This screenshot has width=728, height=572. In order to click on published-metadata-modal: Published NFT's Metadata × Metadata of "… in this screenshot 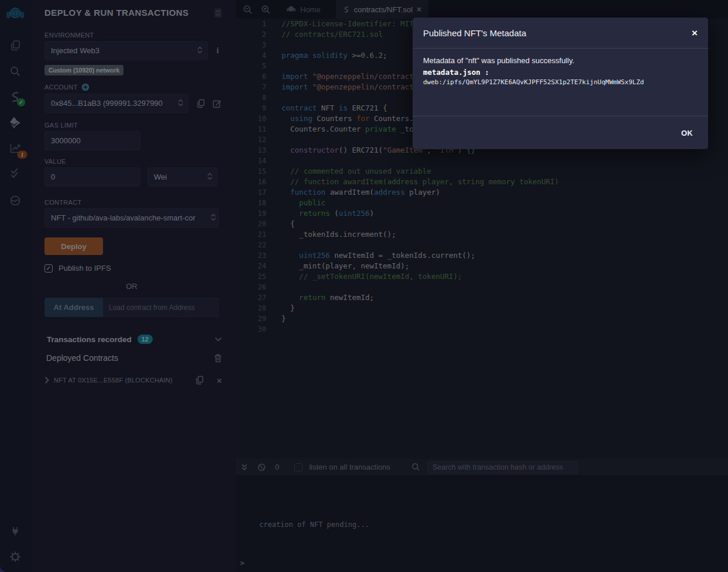, I will do `click(561, 83)`.